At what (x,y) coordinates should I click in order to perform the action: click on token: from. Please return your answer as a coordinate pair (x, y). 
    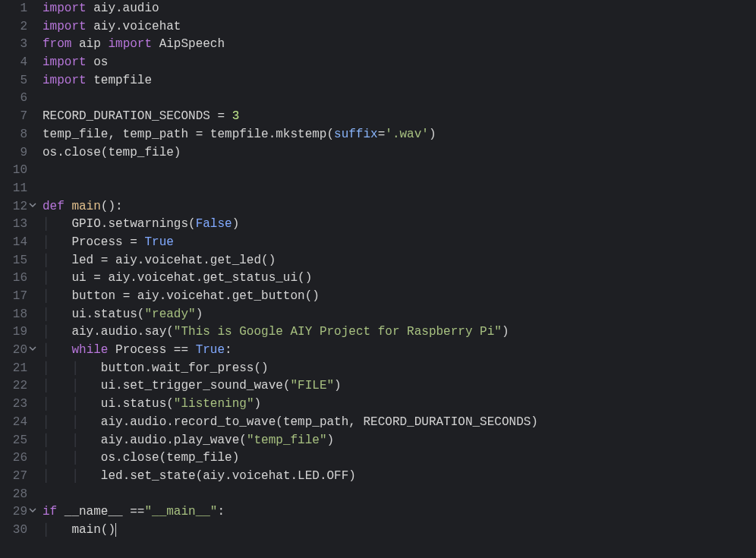
    Looking at the image, I should click on (57, 44).